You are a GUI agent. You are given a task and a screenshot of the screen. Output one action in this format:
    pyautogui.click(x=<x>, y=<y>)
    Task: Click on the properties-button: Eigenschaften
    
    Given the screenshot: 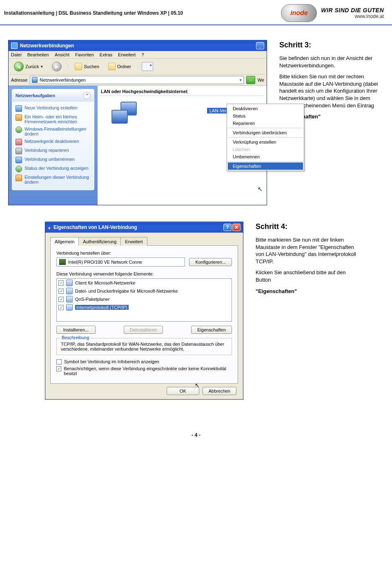 What is the action you would take?
    pyautogui.click(x=212, y=330)
    